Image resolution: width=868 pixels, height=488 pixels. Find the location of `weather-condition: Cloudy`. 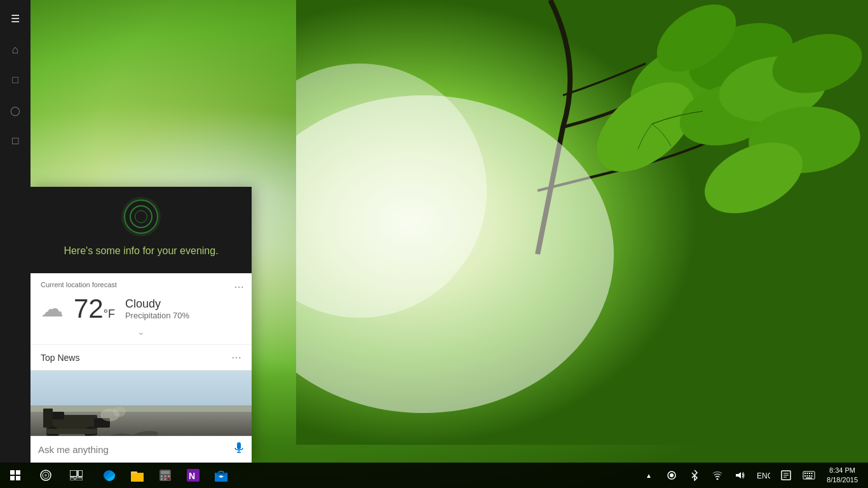

weather-condition: Cloudy is located at coordinates (158, 304).